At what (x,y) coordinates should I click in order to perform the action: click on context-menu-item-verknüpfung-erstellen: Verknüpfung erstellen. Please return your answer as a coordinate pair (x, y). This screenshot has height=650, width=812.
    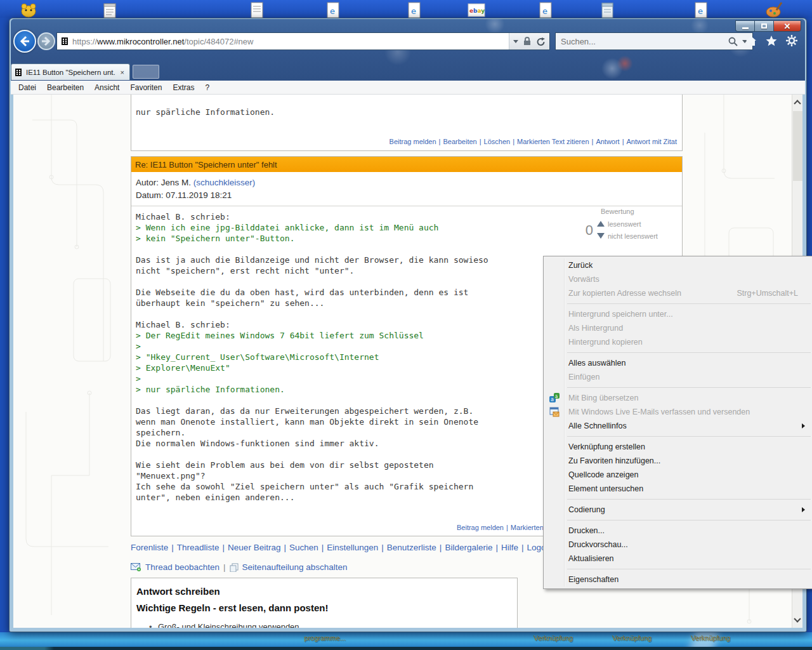
    Looking at the image, I should click on (678, 447).